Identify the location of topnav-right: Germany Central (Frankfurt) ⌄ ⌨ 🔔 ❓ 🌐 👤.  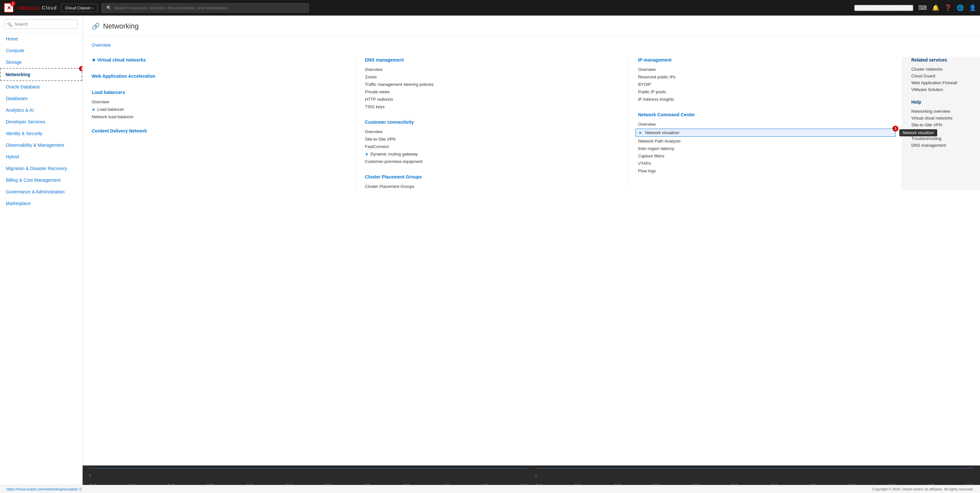
(915, 8).